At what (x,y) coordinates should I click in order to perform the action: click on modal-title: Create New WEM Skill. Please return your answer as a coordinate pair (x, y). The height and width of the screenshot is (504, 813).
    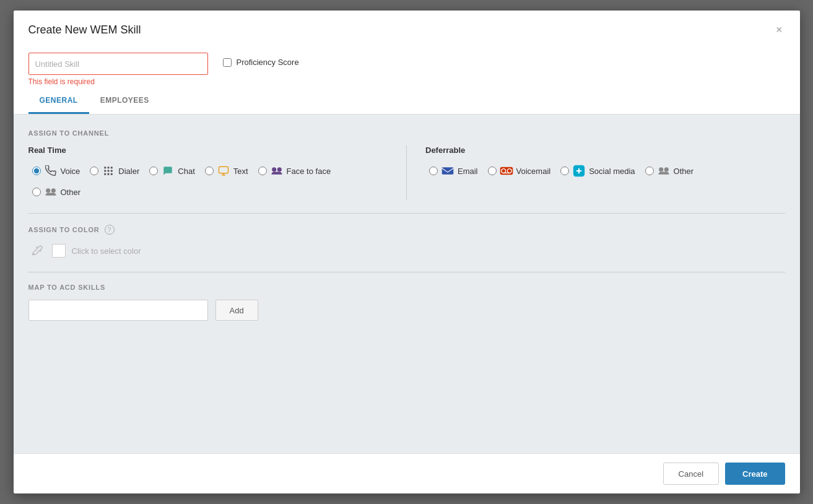
    Looking at the image, I should click on (85, 30).